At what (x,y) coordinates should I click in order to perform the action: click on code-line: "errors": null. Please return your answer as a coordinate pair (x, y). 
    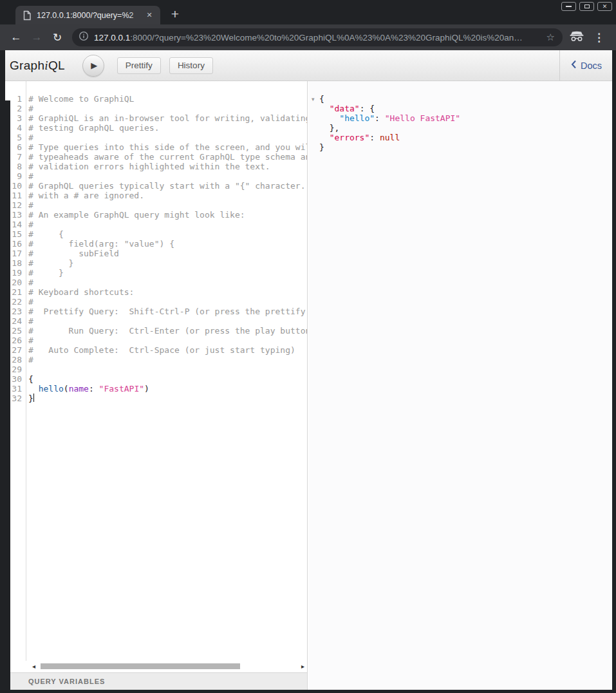
    Looking at the image, I should click on (466, 138).